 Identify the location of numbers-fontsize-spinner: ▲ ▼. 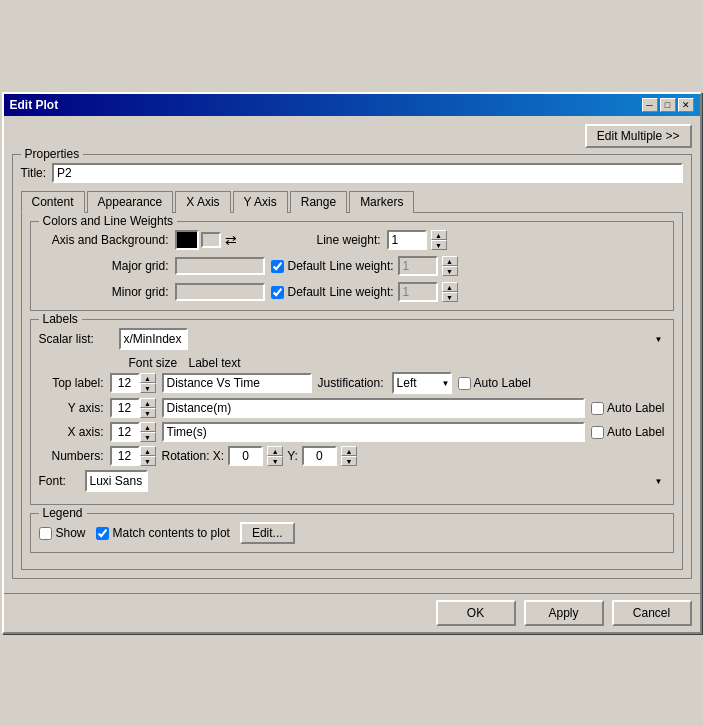
(133, 456).